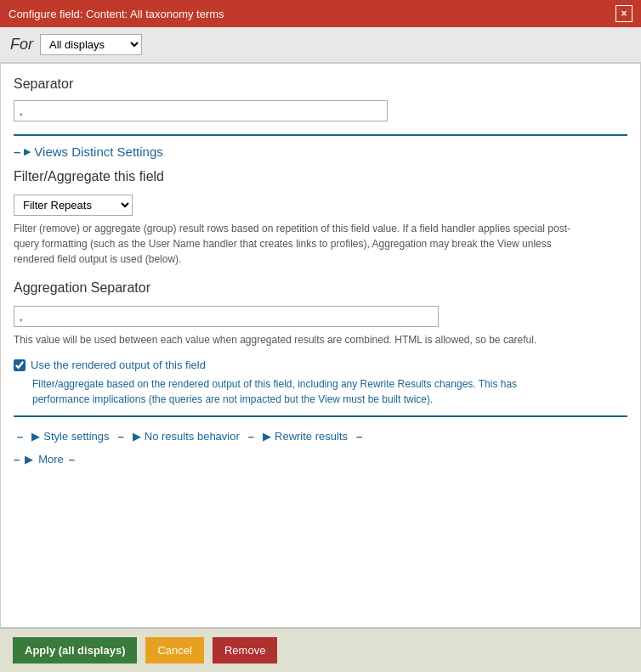 This screenshot has height=672, width=641. What do you see at coordinates (320, 437) in the screenshot?
I see `inline-sections-row: – ▶ Style settings – ▶ No results behavi…` at bounding box center [320, 437].